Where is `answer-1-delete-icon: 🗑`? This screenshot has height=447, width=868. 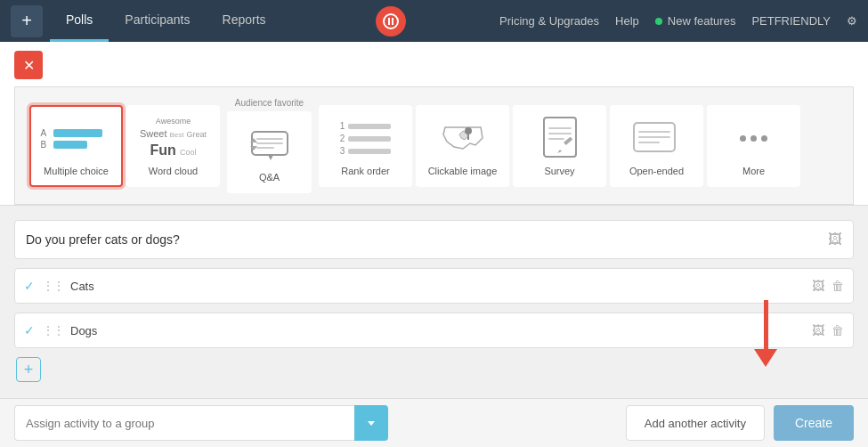 answer-1-delete-icon: 🗑 is located at coordinates (838, 286).